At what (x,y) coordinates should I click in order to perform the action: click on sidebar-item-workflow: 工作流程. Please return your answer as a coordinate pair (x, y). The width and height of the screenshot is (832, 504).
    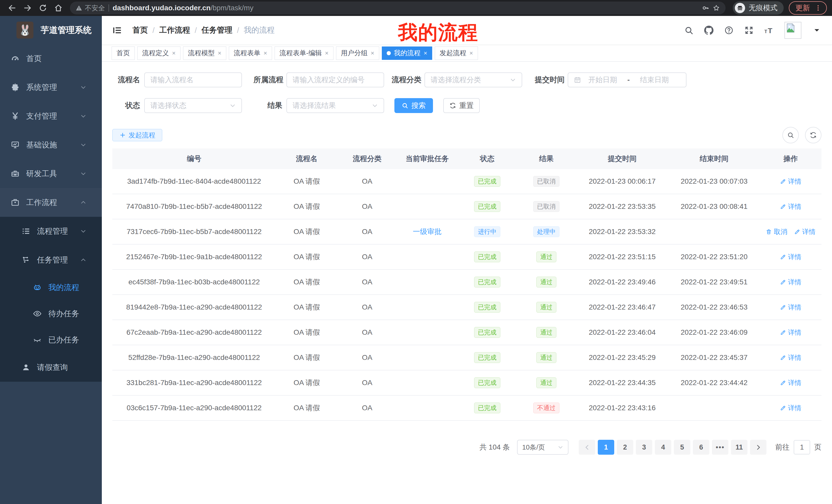
    Looking at the image, I should click on (51, 202).